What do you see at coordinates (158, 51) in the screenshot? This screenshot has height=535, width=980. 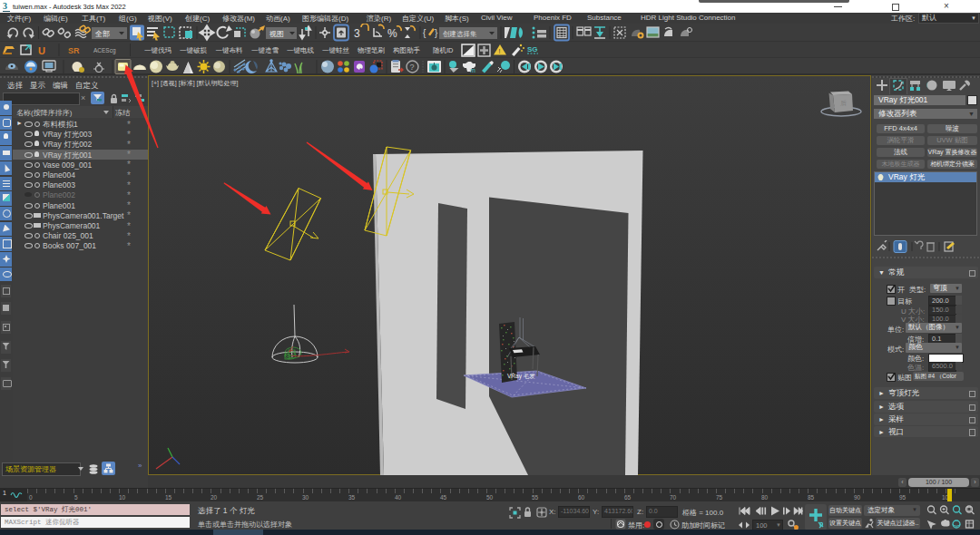 I see `svg-text: 一键伐玛` at bounding box center [158, 51].